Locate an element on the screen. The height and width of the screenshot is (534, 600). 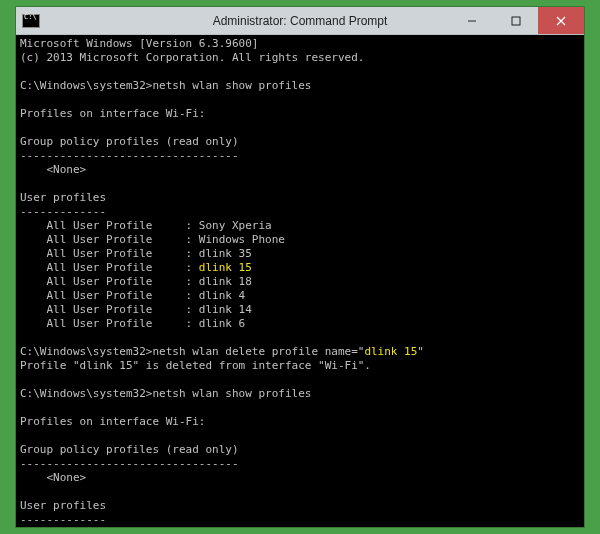
console-line: Microsoft Windows [Version 6.3.9600] is located at coordinates (300, 44).